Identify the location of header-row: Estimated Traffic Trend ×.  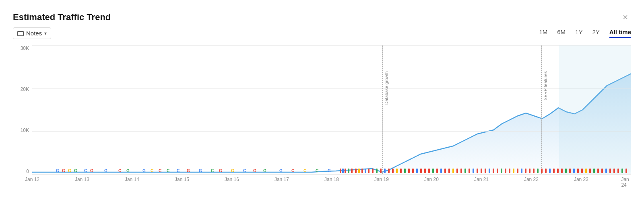
(322, 17).